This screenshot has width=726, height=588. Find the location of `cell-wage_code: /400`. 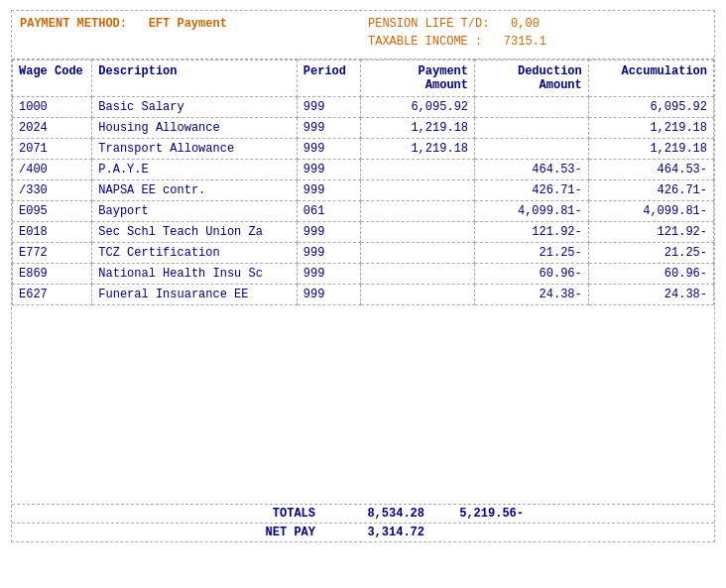

cell-wage_code: /400 is located at coordinates (53, 171).